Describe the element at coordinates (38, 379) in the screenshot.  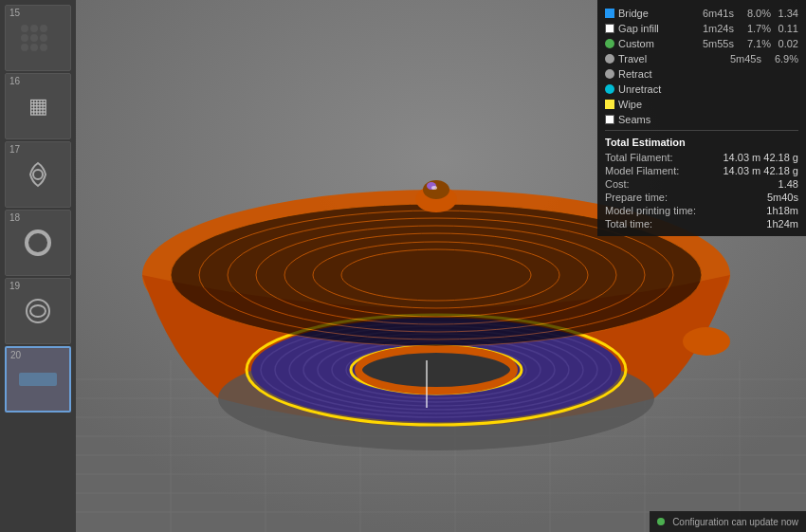
I see `sidebar-item-20: 20` at that location.